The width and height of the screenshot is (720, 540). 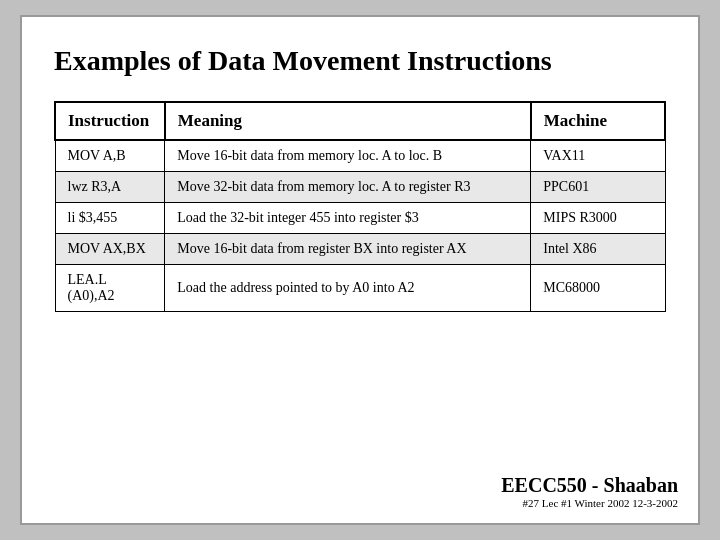 What do you see at coordinates (360, 188) in the screenshot?
I see `table-row: lwz R3,AMove 32-bit data from memory loc…` at bounding box center [360, 188].